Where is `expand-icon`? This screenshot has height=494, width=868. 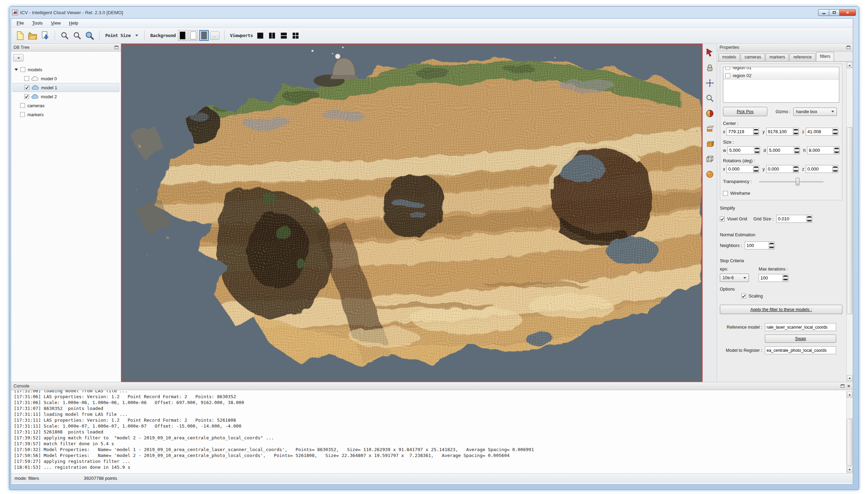 expand-icon is located at coordinates (16, 70).